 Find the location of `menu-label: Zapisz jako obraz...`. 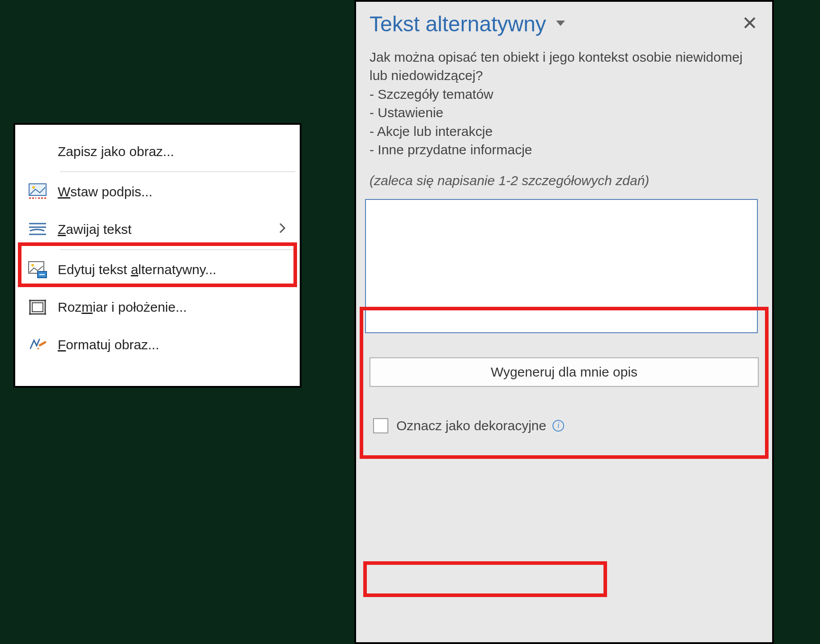

menu-label: Zapisz jako obraz... is located at coordinates (116, 152).